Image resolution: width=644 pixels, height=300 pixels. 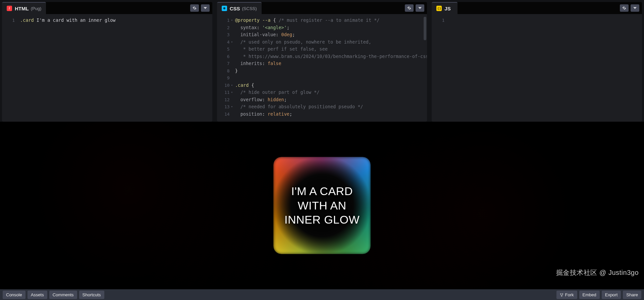 I want to click on panel-css-controls, so click(x=416, y=8).